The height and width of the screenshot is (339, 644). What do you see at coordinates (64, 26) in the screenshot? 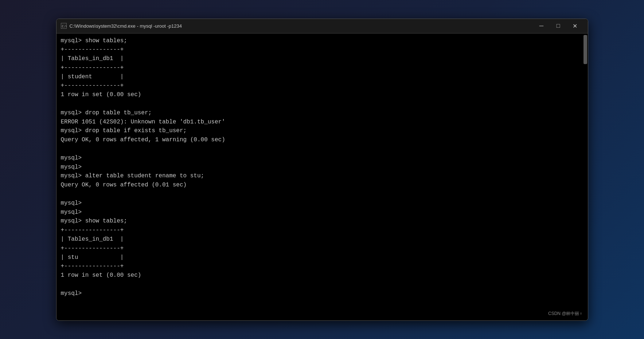
I see `cmd-icon: C:\` at bounding box center [64, 26].